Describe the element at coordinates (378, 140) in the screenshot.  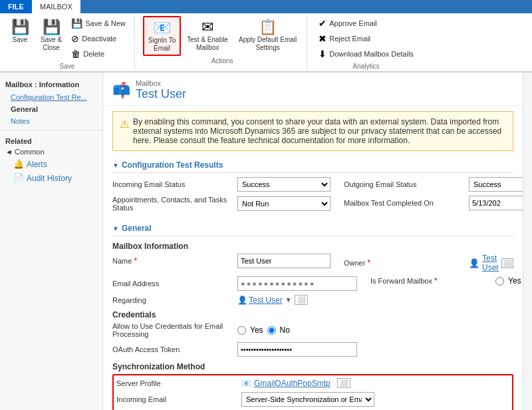
I see `warning-link-more: more information` at that location.